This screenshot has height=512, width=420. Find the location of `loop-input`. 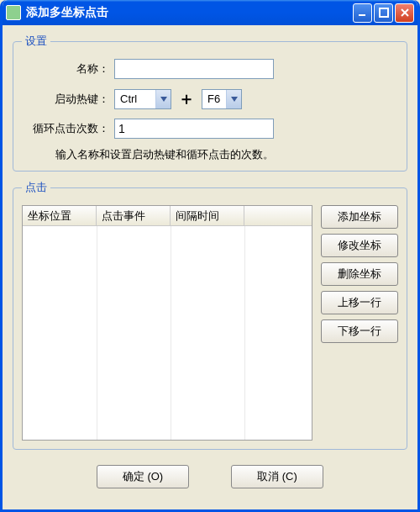

loop-input is located at coordinates (194, 129).